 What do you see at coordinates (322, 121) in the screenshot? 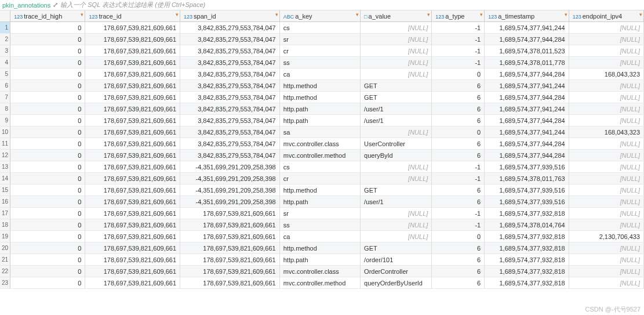
I see `table-row: 90178,697,539,821,609,6613,842,835,279,5…` at bounding box center [322, 121].